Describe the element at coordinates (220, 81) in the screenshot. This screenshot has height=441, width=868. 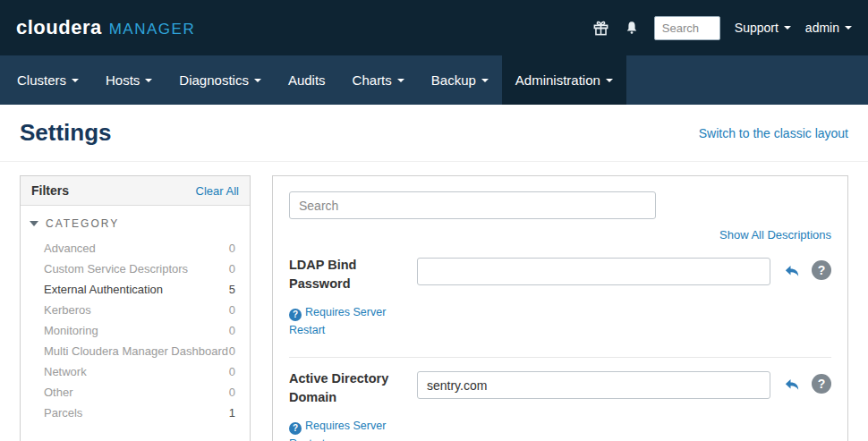
I see `nav-item-diagnostics: Diagnostics` at that location.